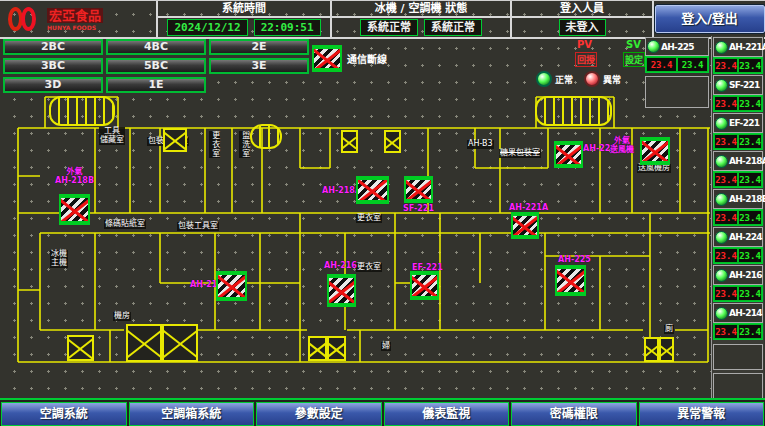 Image resolution: width=765 pixels, height=426 pixels. What do you see at coordinates (53, 47) in the screenshot?
I see `floor-button-2BC: 2BC` at bounding box center [53, 47].